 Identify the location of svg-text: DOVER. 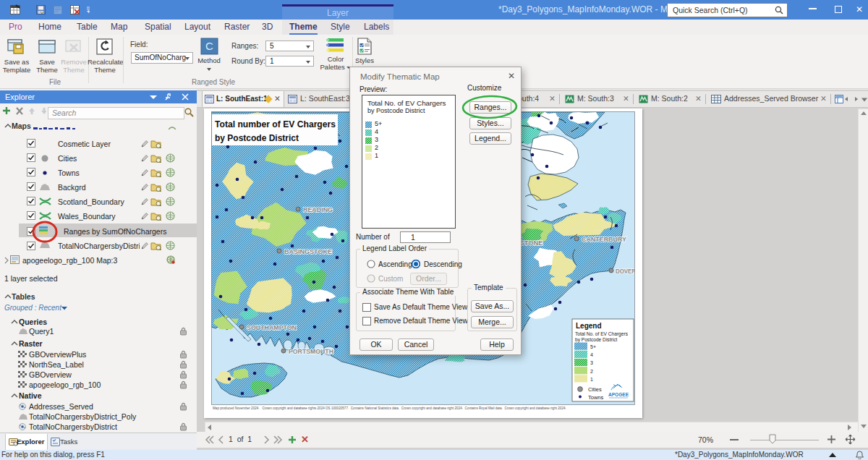
(625, 271).